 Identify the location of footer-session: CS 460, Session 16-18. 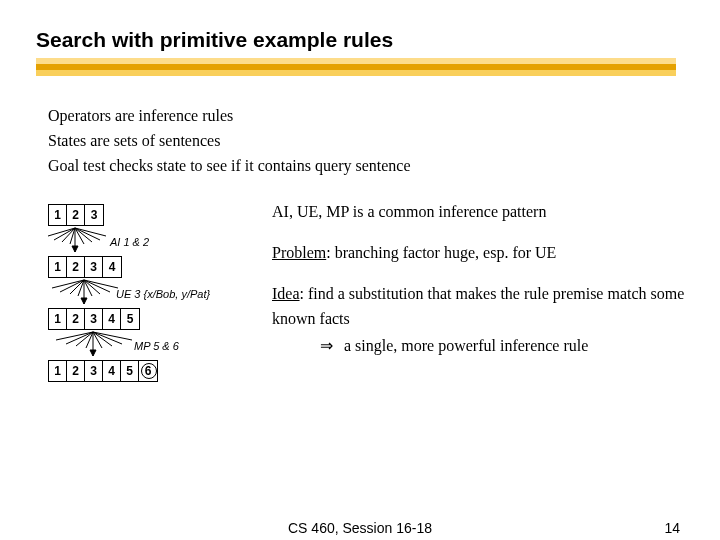
(360, 528).